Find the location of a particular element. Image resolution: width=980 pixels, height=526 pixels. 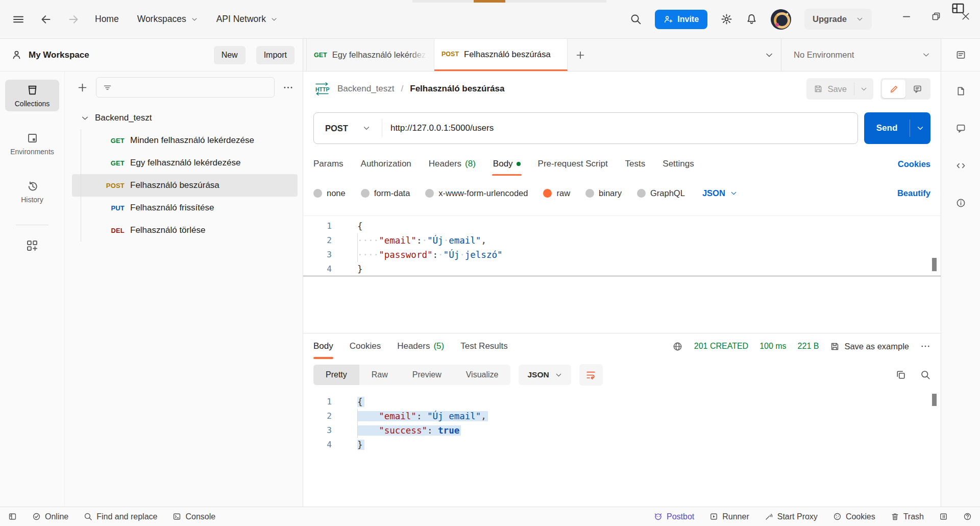

edit-mode-button is located at coordinates (894, 89).